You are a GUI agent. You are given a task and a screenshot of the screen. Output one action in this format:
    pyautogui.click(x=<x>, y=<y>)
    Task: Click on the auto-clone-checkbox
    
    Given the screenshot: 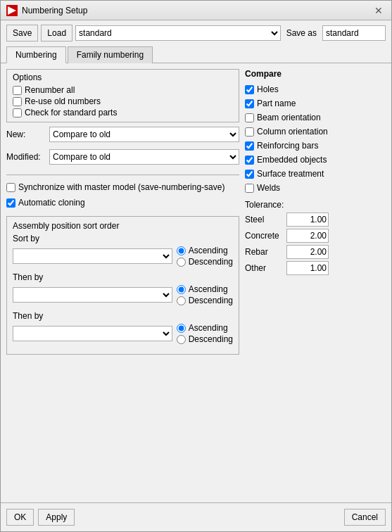 What is the action you would take?
    pyautogui.click(x=11, y=203)
    